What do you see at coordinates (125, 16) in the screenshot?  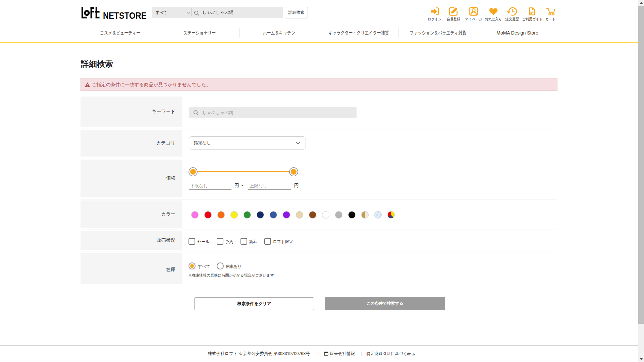 I see `svg-text: NETSTORE` at bounding box center [125, 16].